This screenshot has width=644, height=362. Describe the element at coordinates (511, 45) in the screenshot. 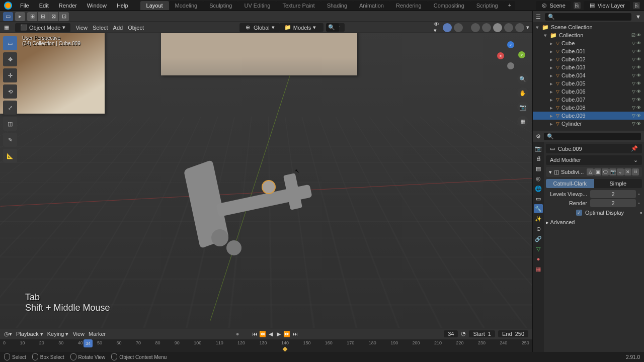

I see `gizmo-z: Z` at that location.